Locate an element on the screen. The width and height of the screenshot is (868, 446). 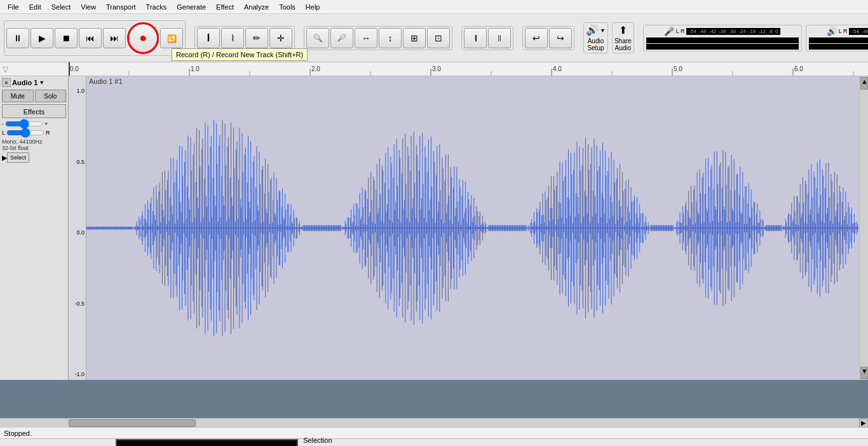
skip-start-button is located at coordinates (90, 38).